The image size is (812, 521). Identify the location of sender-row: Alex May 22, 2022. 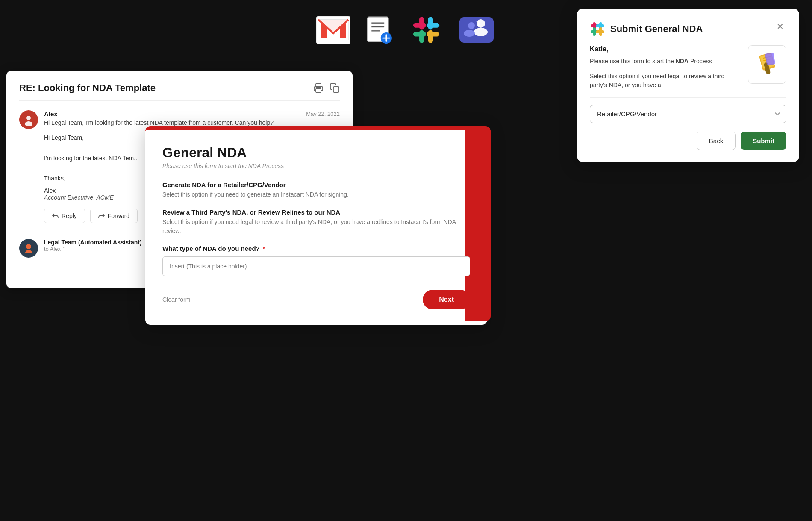
(192, 114).